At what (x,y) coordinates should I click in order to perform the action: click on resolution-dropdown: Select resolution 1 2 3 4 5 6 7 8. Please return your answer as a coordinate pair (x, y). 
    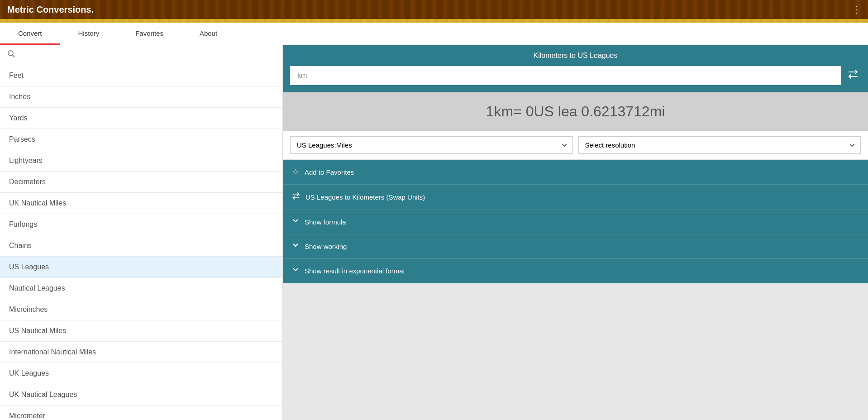
    Looking at the image, I should click on (720, 145).